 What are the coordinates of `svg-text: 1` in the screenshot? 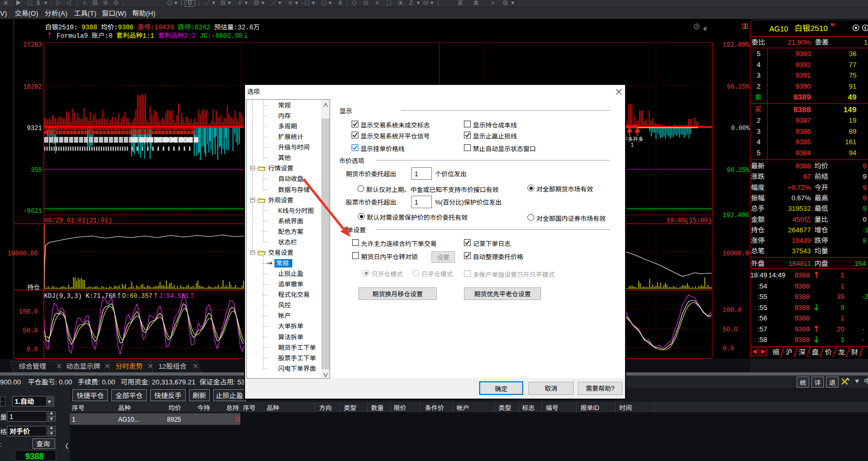 It's located at (632, 145).